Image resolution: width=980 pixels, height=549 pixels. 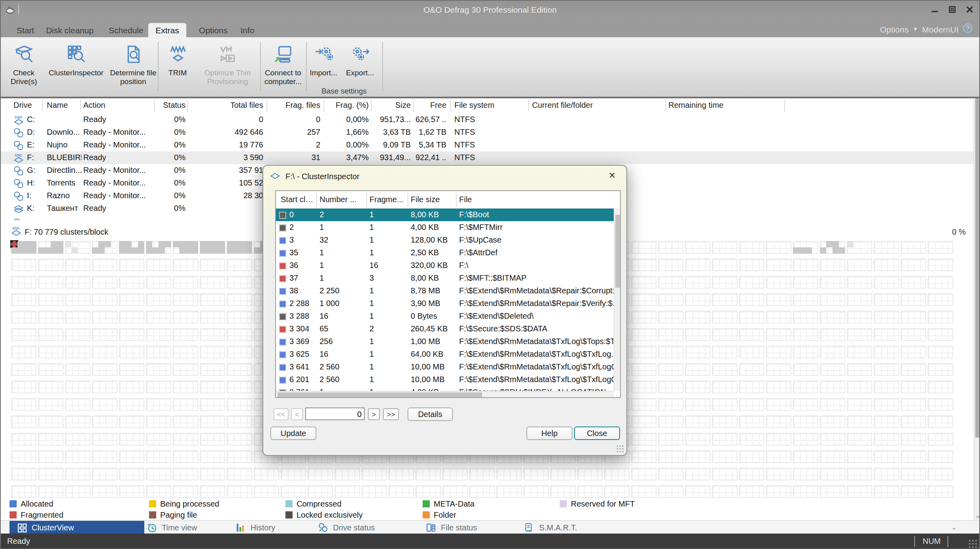 I want to click on tab-extras: Extras, so click(x=167, y=31).